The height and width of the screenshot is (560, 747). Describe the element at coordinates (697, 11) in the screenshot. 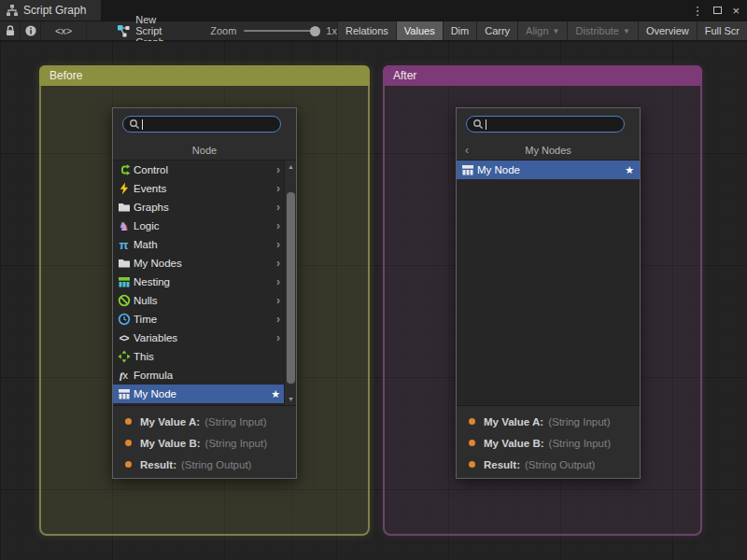

I see `menu-dots-icon: ⋮` at that location.